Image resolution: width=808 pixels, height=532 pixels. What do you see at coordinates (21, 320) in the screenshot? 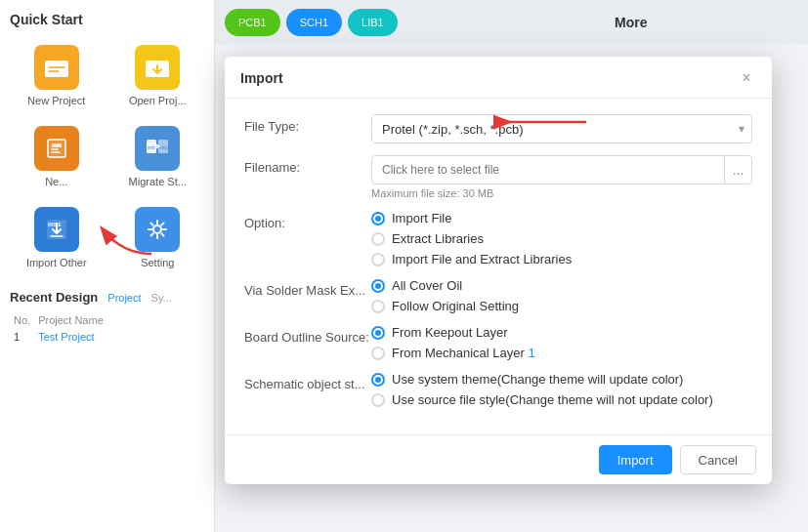
I see `col-no: No.` at bounding box center [21, 320].